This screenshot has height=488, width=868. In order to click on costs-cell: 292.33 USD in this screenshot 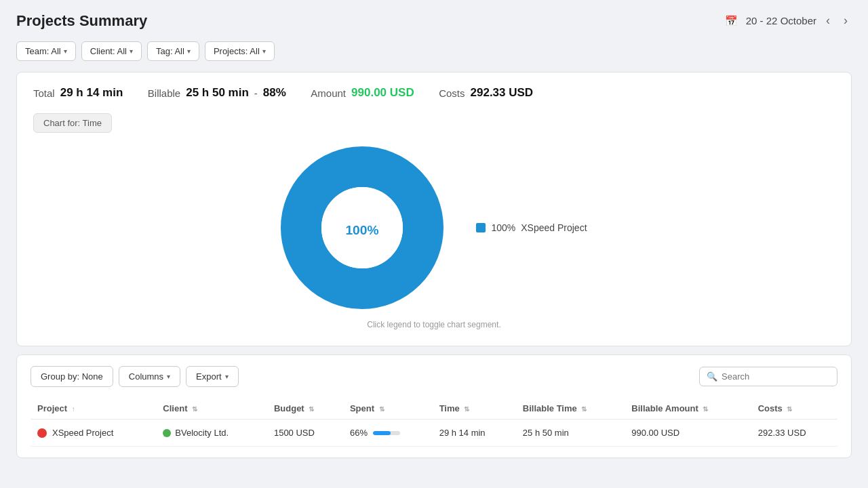, I will do `click(795, 433)`.